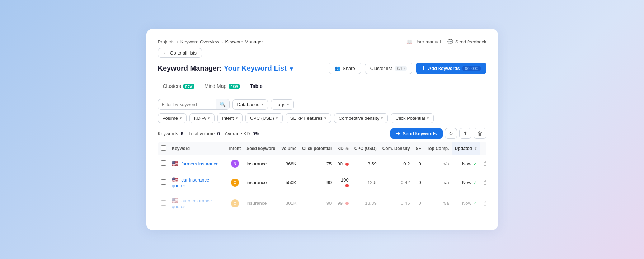 This screenshot has height=259, width=644. Describe the element at coordinates (209, 118) in the screenshot. I see `kd-chip-chevron: ▾` at that location.